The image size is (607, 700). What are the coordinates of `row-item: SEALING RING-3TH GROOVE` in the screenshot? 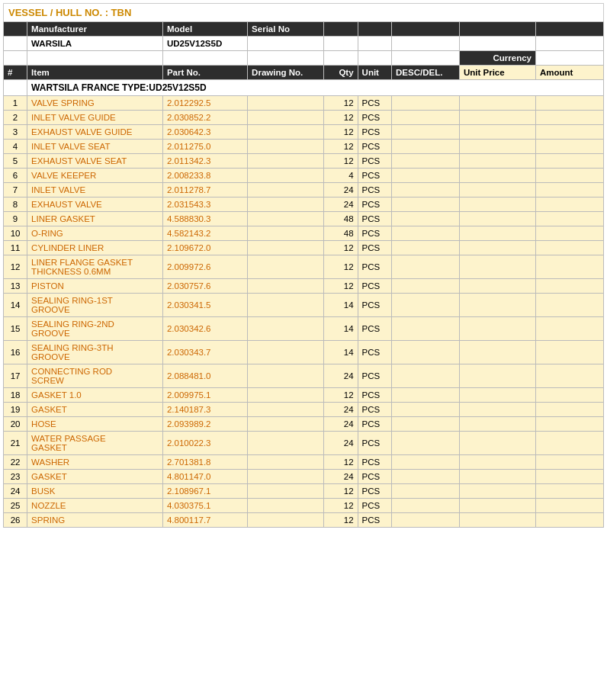 It's located at (95, 352).